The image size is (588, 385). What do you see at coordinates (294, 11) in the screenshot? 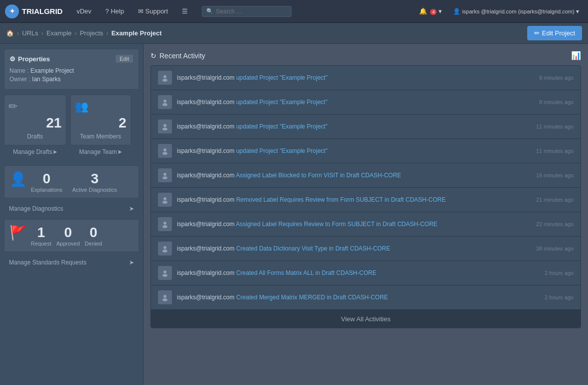
I see `navbar: ✦ TRIALGRID vDev ? Help ✉ Support ☰ 🔍 🔔 …` at bounding box center [294, 11].